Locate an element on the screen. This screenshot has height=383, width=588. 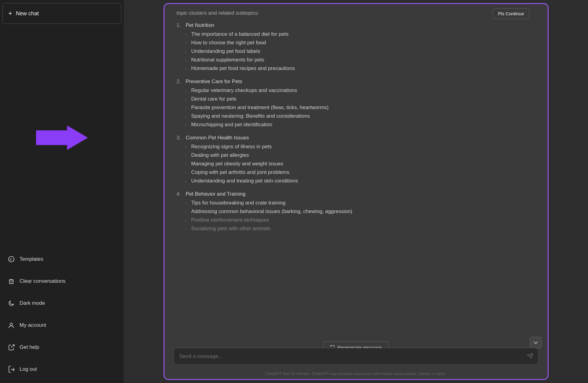
section-title: Pet Behavior and Training is located at coordinates (216, 194).